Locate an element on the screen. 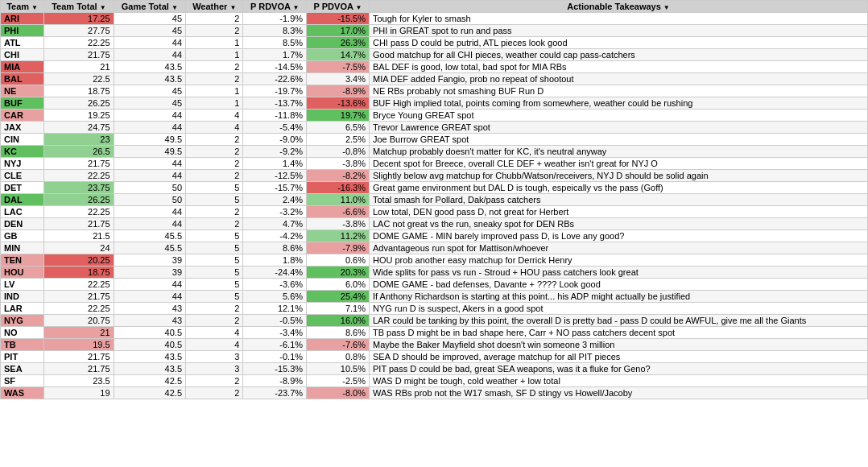  cell-p-pdvoa: -8.2% is located at coordinates (338, 176).